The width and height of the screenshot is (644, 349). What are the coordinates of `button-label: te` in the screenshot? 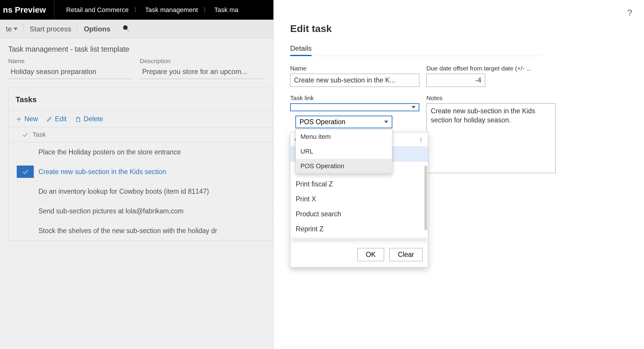 It's located at (9, 29).